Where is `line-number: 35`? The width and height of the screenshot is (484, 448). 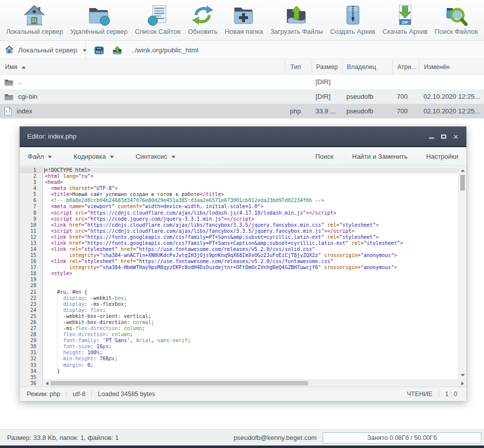
line-number: 35 is located at coordinates (31, 377).